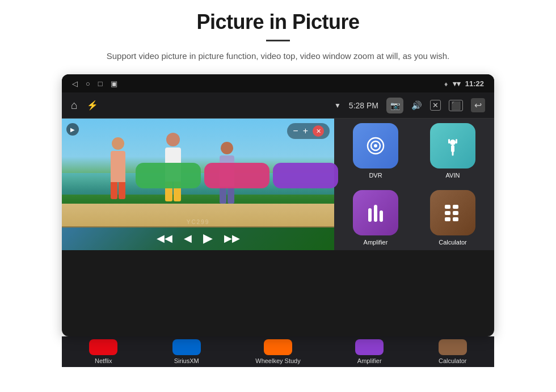 This screenshot has height=392, width=556. What do you see at coordinates (376, 218) in the screenshot?
I see `app-amplifier: Amplifier` at bounding box center [376, 218].